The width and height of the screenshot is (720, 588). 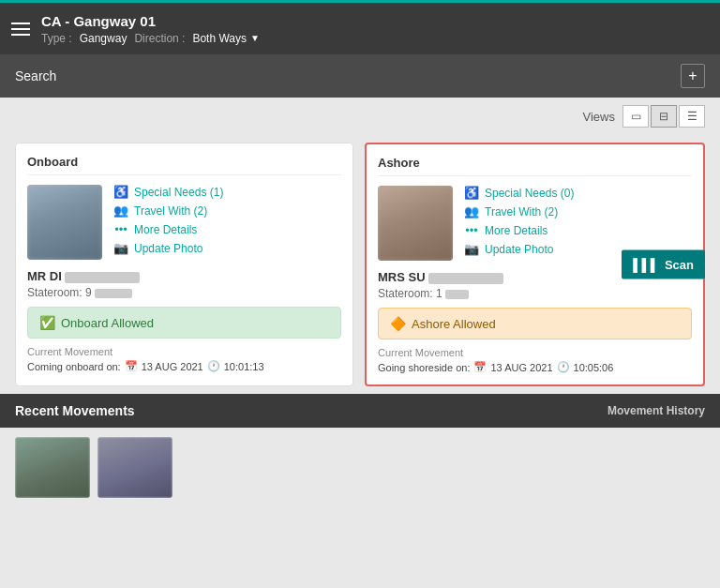 I want to click on recent-movements-header: Recent Movements Movement History, so click(x=360, y=411).